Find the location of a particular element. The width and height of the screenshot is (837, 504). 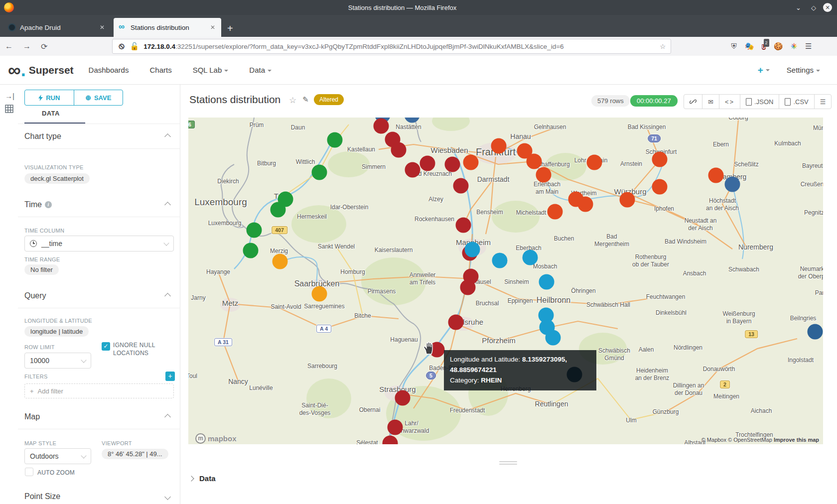

tab-data: DATA is located at coordinates (51, 114).